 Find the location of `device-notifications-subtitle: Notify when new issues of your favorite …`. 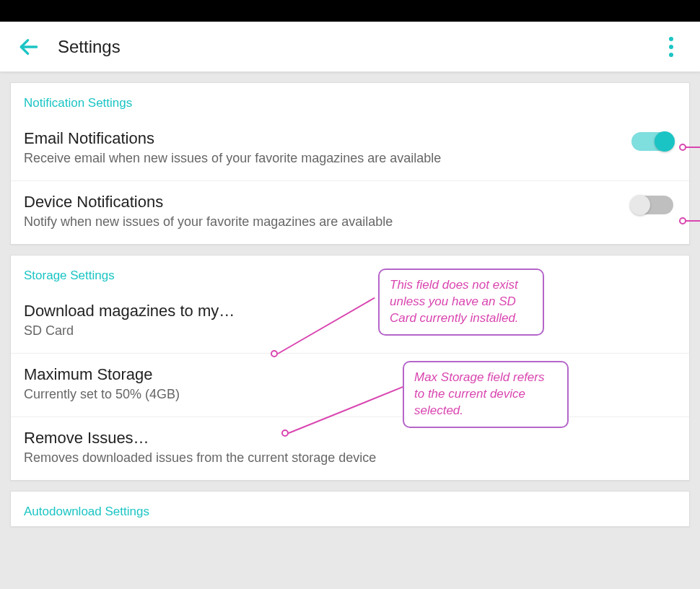

device-notifications-subtitle: Notify when new issues of your favorite … is located at coordinates (328, 222).